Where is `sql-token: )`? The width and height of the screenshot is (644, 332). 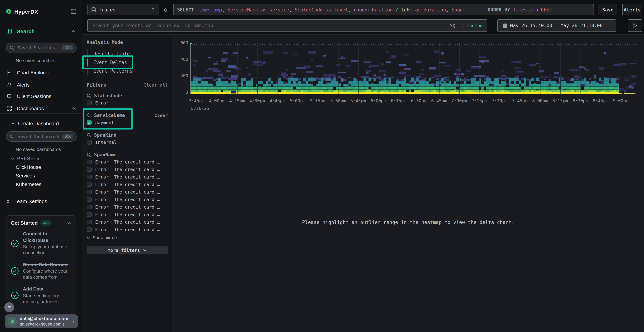
sql-token: ) is located at coordinates (411, 10).